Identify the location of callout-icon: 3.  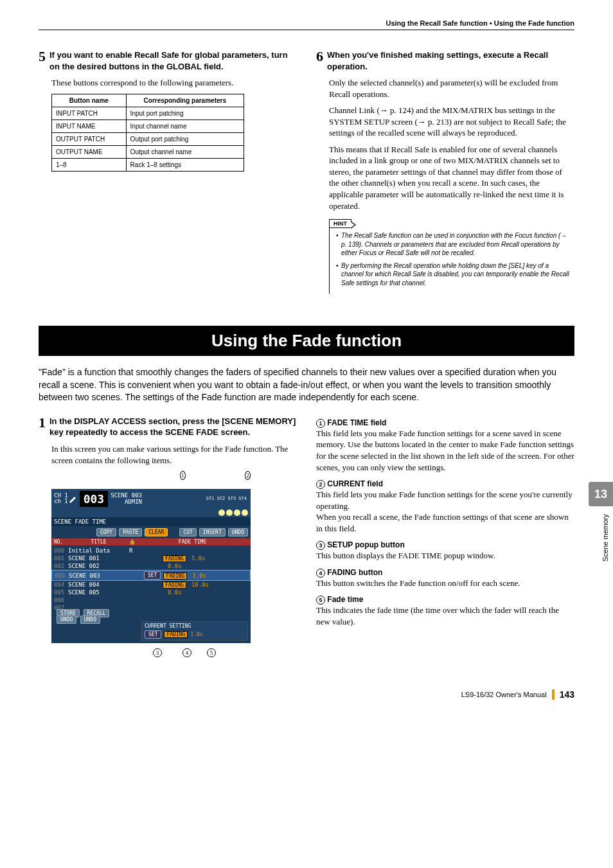
(321, 545).